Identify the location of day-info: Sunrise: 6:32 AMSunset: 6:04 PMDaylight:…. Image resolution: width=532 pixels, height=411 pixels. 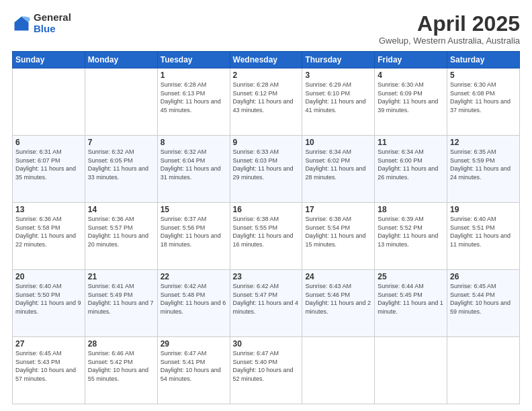
(193, 165).